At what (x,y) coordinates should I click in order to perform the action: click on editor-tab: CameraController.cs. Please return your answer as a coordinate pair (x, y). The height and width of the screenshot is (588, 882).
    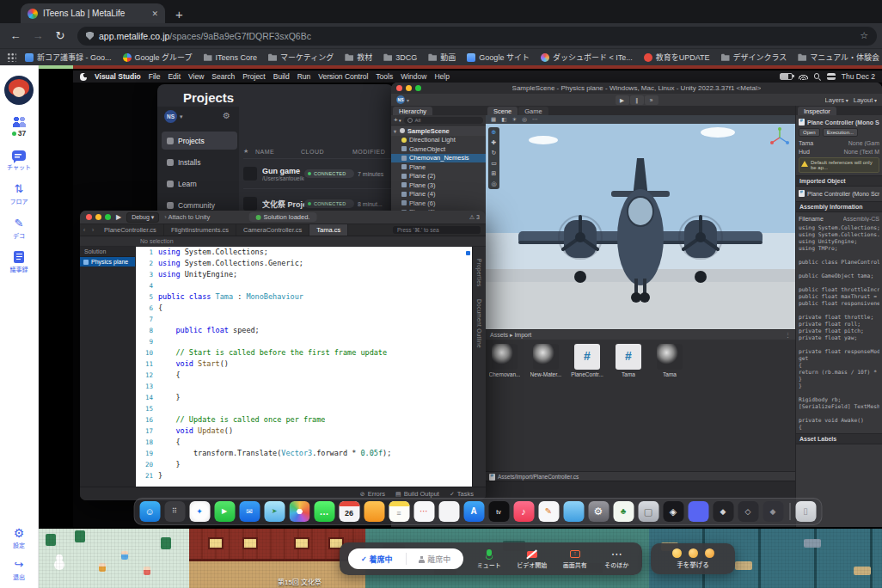
    Looking at the image, I should click on (273, 230).